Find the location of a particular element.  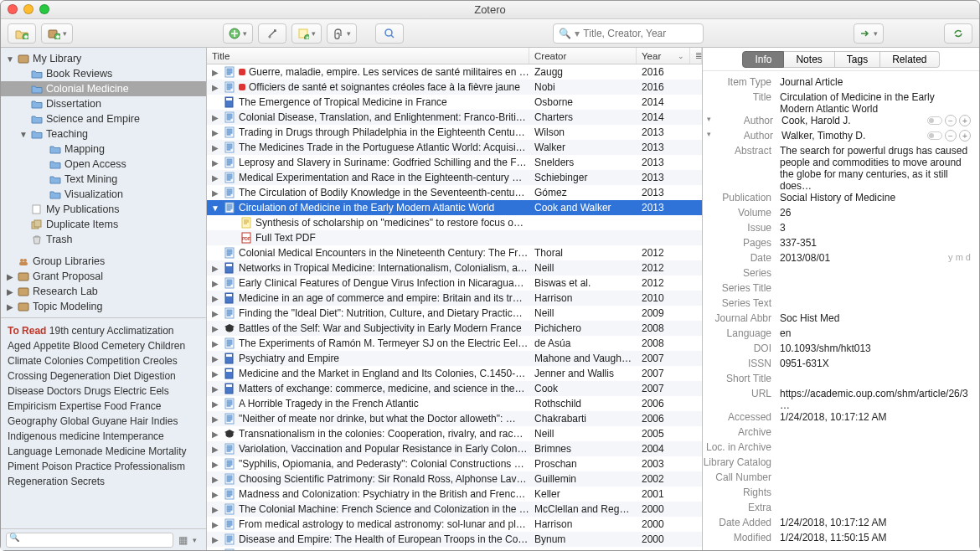

item-row: ▶Medicine and the Market in England and … is located at coordinates (454, 373).